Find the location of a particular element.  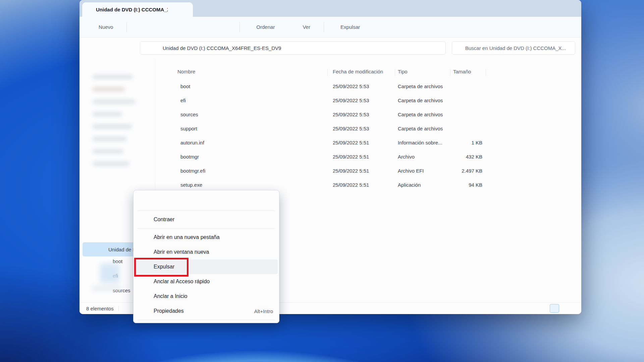

tab-title: Unidad de DVD (I:) CCCOMA_X64FRE_ES-ES_D… is located at coordinates (132, 9).